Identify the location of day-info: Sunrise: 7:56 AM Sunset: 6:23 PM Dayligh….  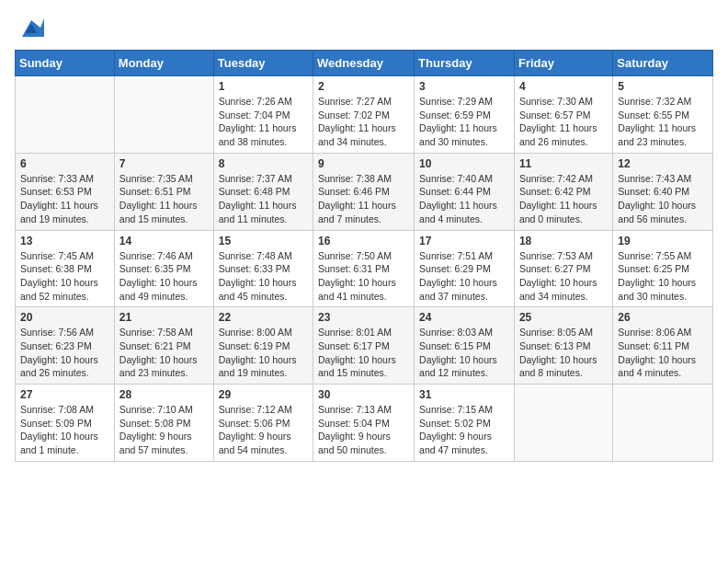
(64, 353).